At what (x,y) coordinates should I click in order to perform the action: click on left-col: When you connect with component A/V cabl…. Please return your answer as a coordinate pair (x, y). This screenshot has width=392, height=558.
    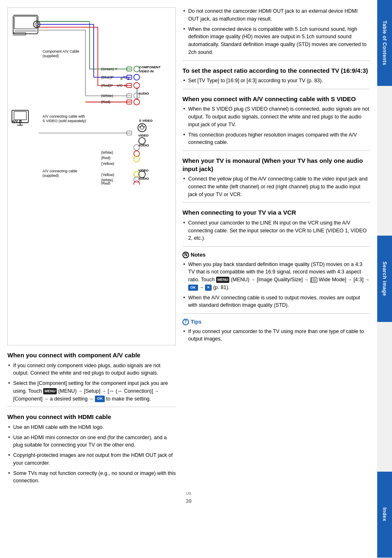
    Looking at the image, I should click on (92, 419).